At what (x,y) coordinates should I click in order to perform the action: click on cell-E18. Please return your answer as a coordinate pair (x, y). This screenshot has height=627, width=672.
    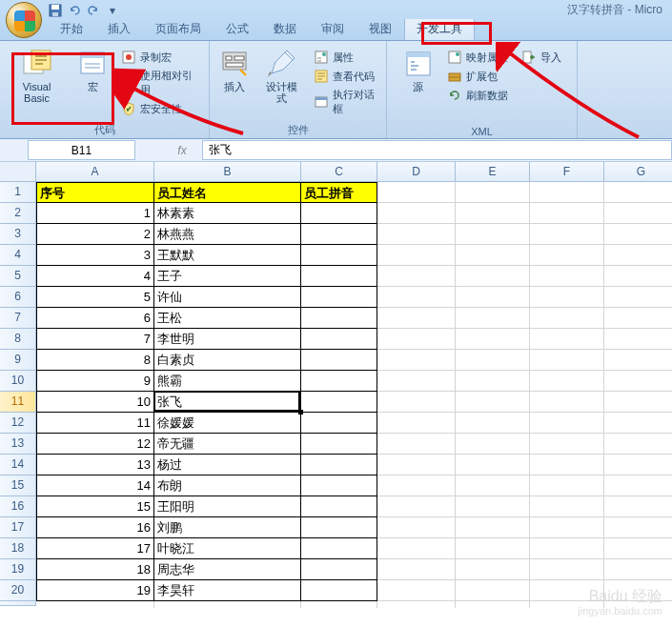
    Looking at the image, I should click on (493, 549).